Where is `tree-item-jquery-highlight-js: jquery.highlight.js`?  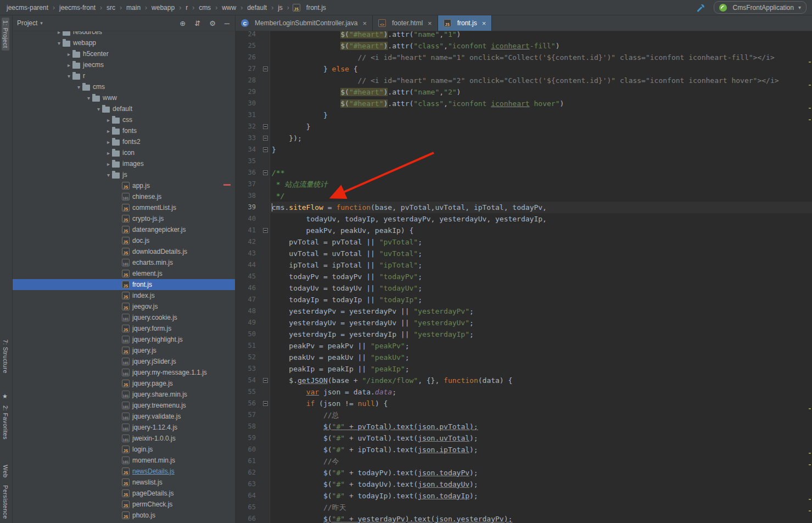 tree-item-jquery-highlight-js: jquery.highlight.js is located at coordinates (124, 340).